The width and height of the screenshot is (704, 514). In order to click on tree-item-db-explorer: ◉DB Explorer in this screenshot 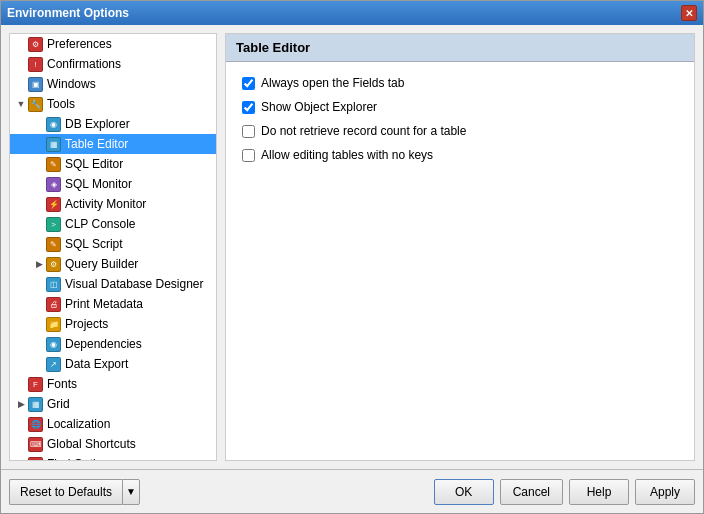, I will do `click(113, 124)`.